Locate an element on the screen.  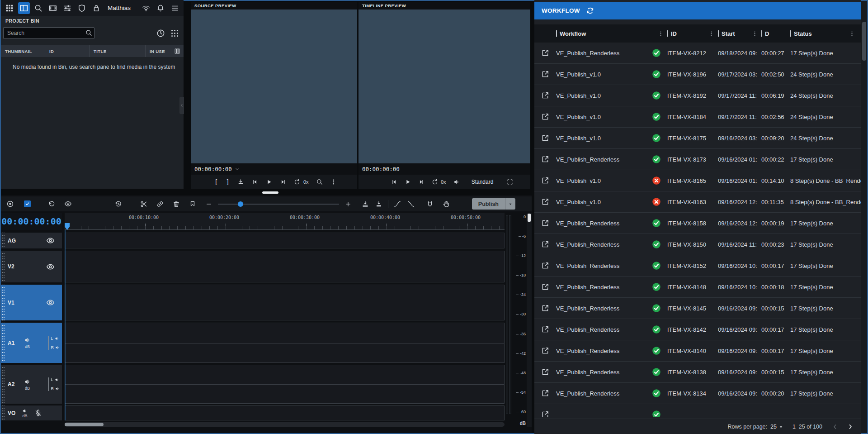
volume-icon is located at coordinates (457, 182).